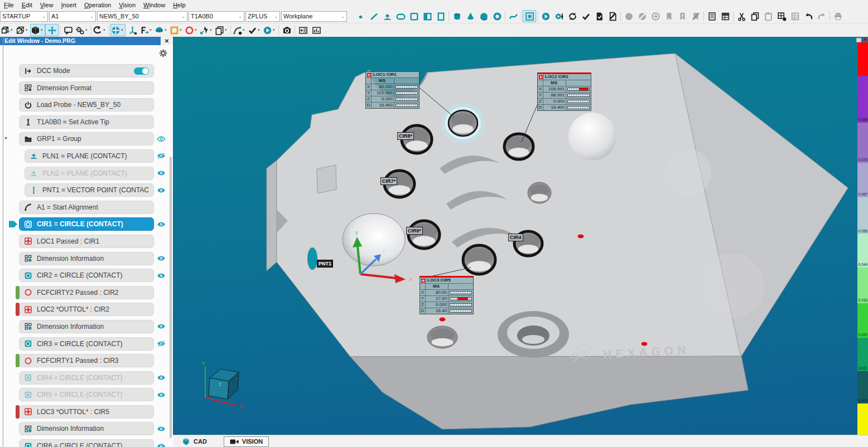 The width and height of the screenshot is (868, 447). I want to click on auto-feature-button, so click(529, 16).